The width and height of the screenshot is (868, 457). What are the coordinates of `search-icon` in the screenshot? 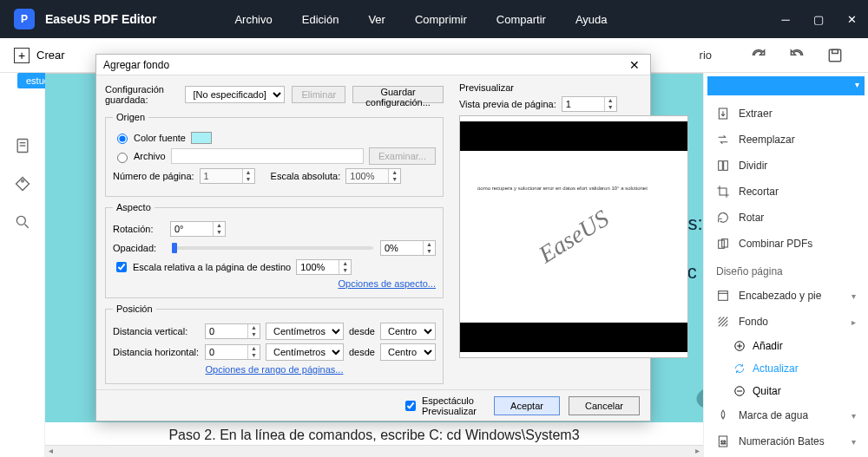 It's located at (23, 222).